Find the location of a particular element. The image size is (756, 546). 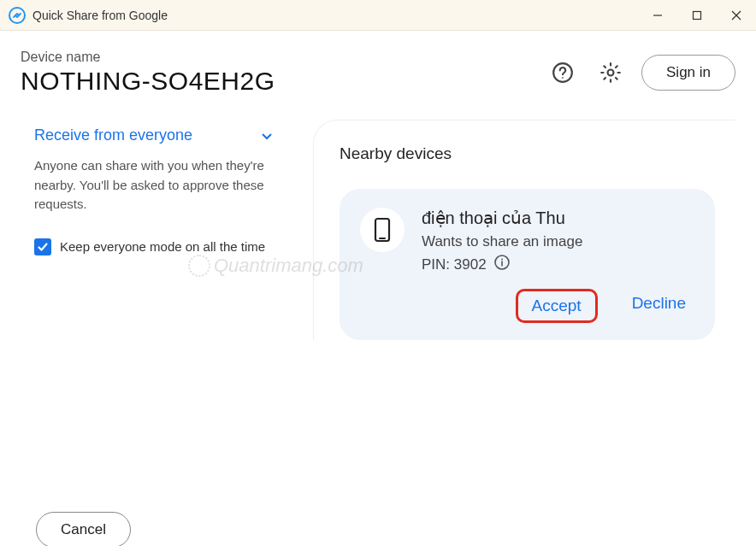

close-button is located at coordinates (736, 15).